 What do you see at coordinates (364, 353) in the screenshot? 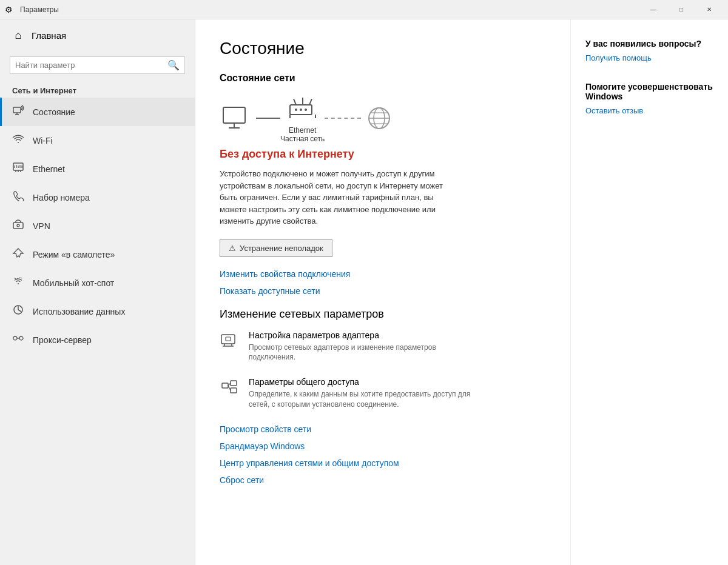
I see `adapter-settings-desc: Просмотр сетевых адаптеров и изменение п…` at bounding box center [364, 353].